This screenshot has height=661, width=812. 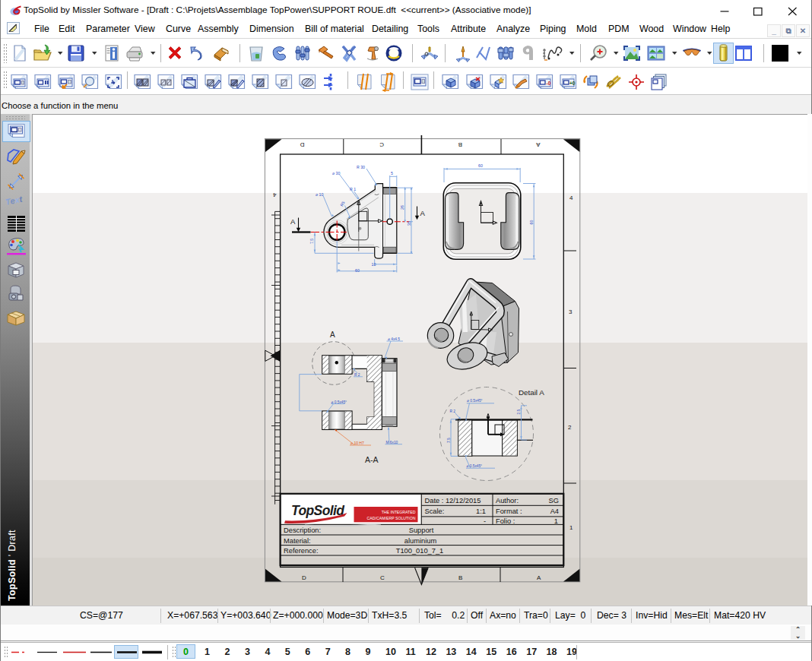 What do you see at coordinates (301, 551) in the screenshot?
I see `svg-text: Reference:` at bounding box center [301, 551].